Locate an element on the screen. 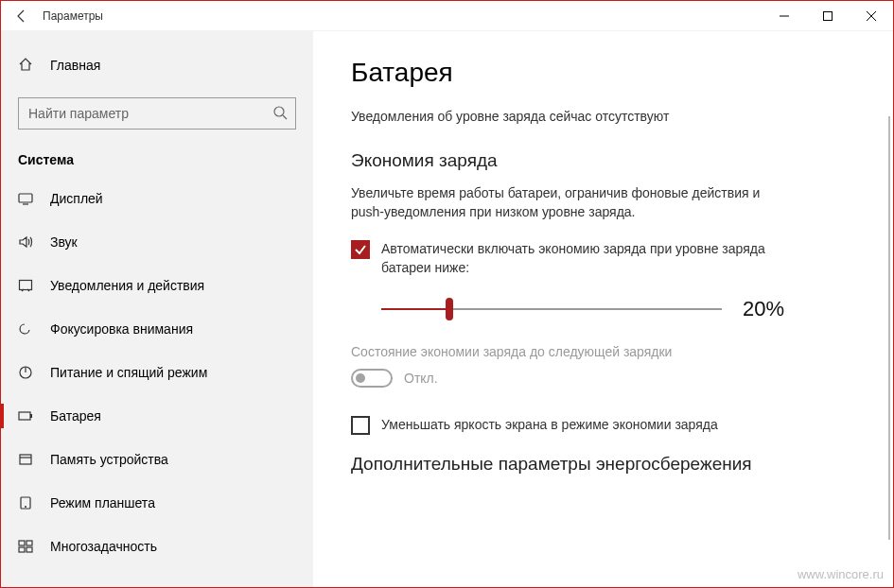 This screenshot has width=894, height=588. sidebar-item-label: Фокусировка внимания is located at coordinates (121, 329).